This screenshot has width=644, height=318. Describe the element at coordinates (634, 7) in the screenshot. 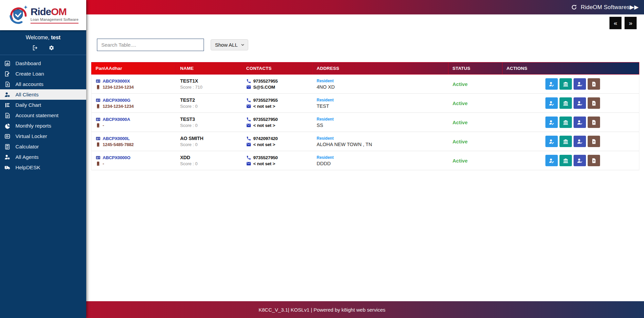

I see `fast-forward-icon: ▶▶` at that location.